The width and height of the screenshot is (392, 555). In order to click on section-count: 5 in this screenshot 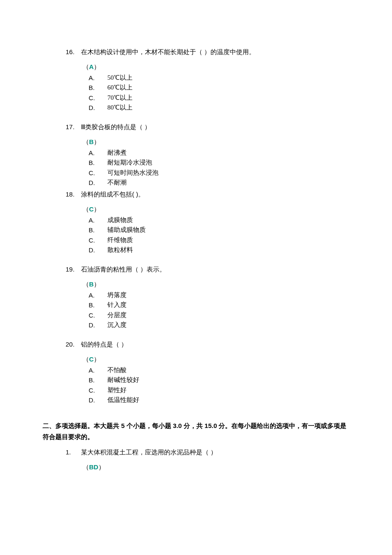, I will do `click(123, 425)`.